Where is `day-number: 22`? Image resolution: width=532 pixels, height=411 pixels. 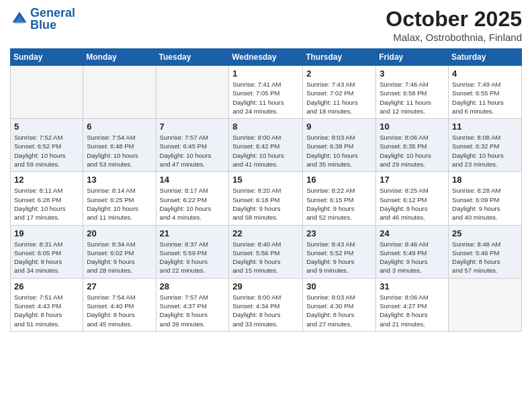 day-number: 22 is located at coordinates (266, 234).